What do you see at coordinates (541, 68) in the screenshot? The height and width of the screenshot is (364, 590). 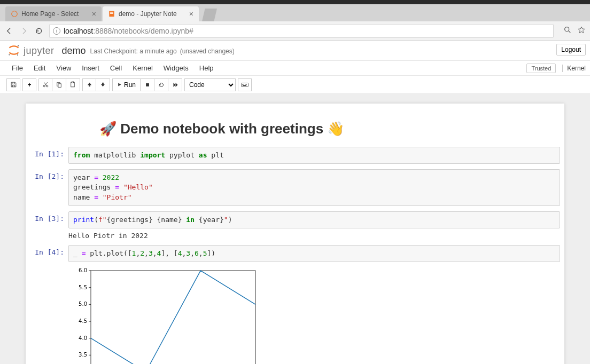 I see `trusted-indicator: Trusted` at bounding box center [541, 68].